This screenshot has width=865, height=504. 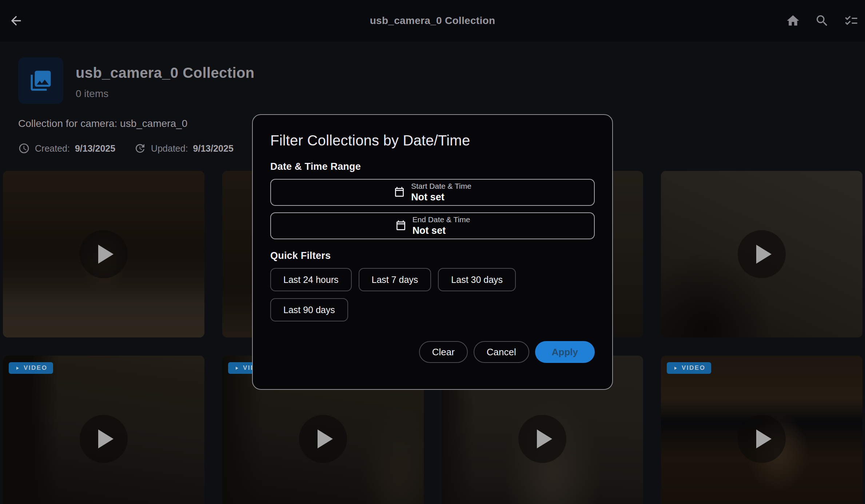 What do you see at coordinates (213, 148) in the screenshot?
I see `updated-date: 9/13/2025` at bounding box center [213, 148].